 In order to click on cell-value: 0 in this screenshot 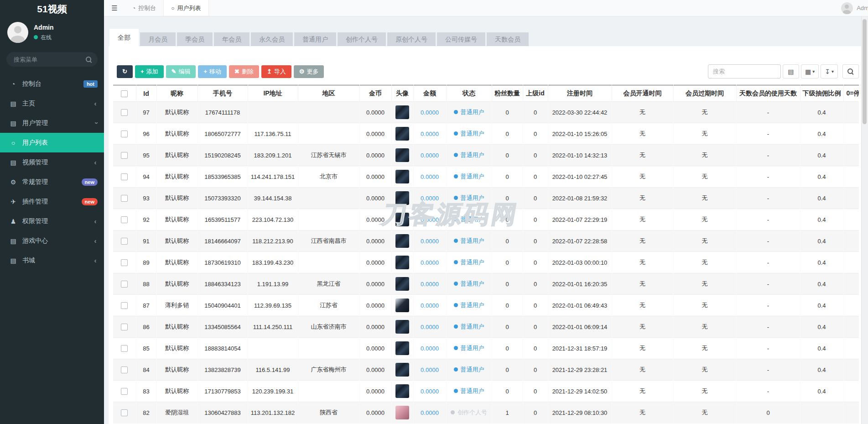, I will do `click(535, 177)`.